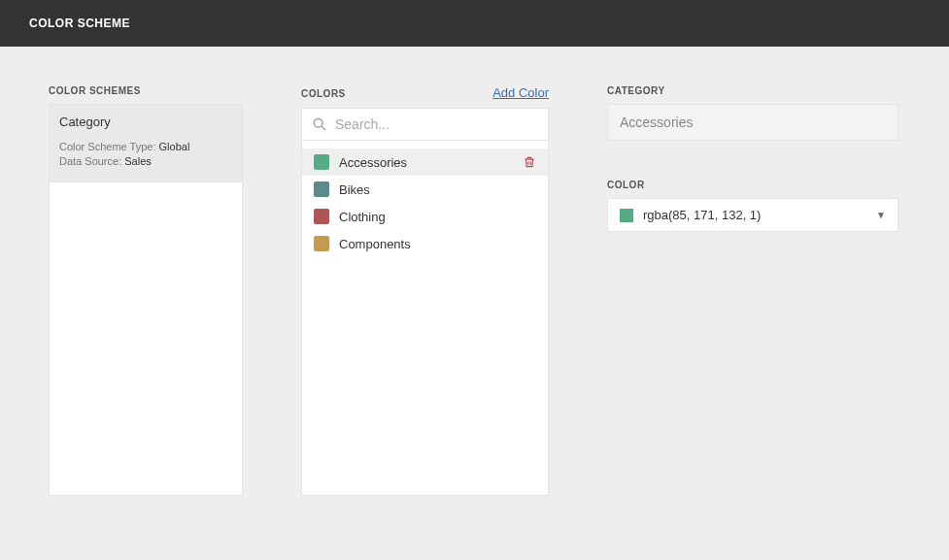 The image size is (949, 560). I want to click on scheme-source-value: Sales, so click(138, 161).